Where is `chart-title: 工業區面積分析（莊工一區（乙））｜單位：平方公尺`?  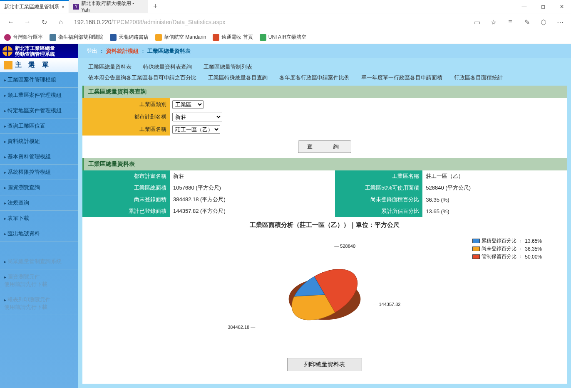 chart-title: 工業區面積分析（莊工一區（乙））｜單位：平方公尺 is located at coordinates (325, 225).